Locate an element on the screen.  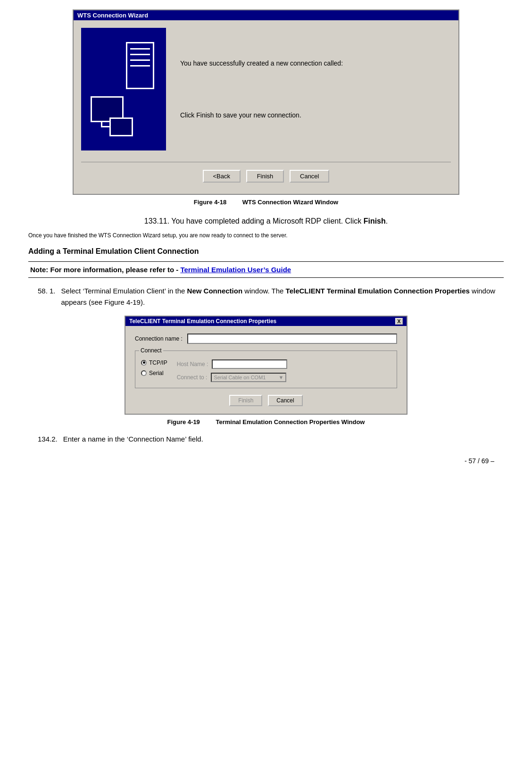
para133-number: 133.11. is located at coordinates (157, 221).